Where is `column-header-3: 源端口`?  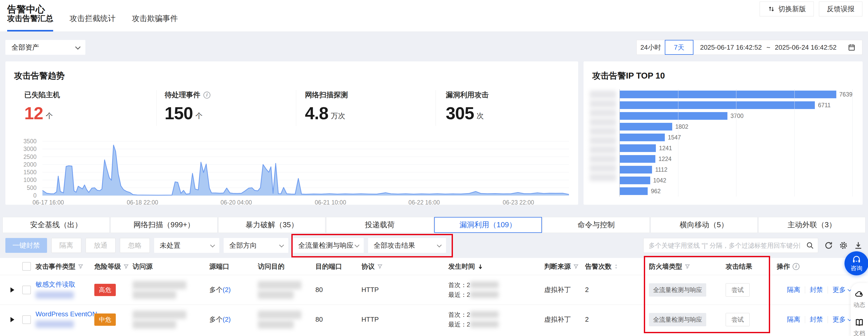
column-header-3: 源端口 is located at coordinates (234, 267).